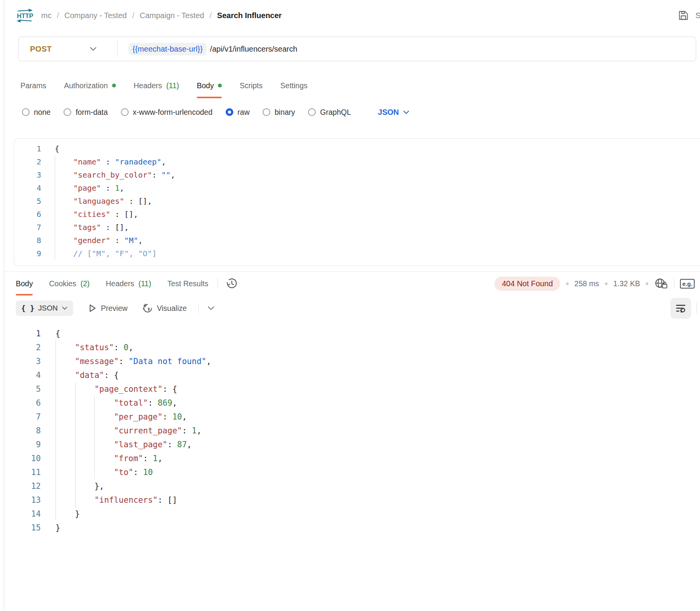 This screenshot has height=611, width=700. What do you see at coordinates (92, 112) in the screenshot?
I see `radio-label: form-data` at bounding box center [92, 112].